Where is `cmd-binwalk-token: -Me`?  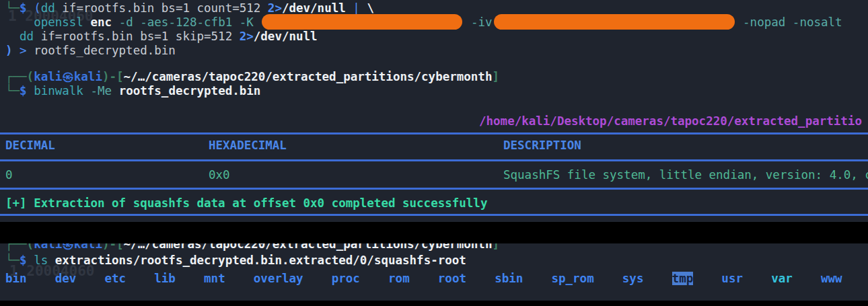 cmd-binwalk-token: -Me is located at coordinates (101, 91).